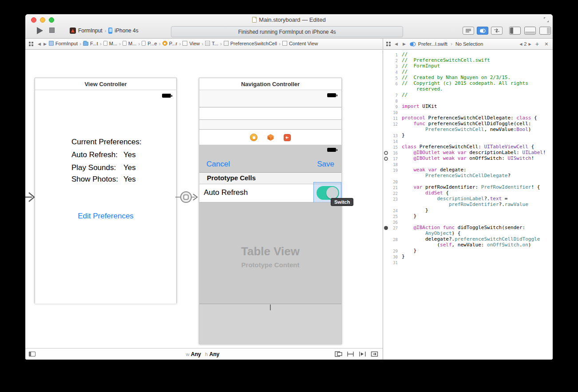 This screenshot has width=578, height=392. Describe the element at coordinates (393, 54) in the screenshot. I see `line-number: 1` at that location.